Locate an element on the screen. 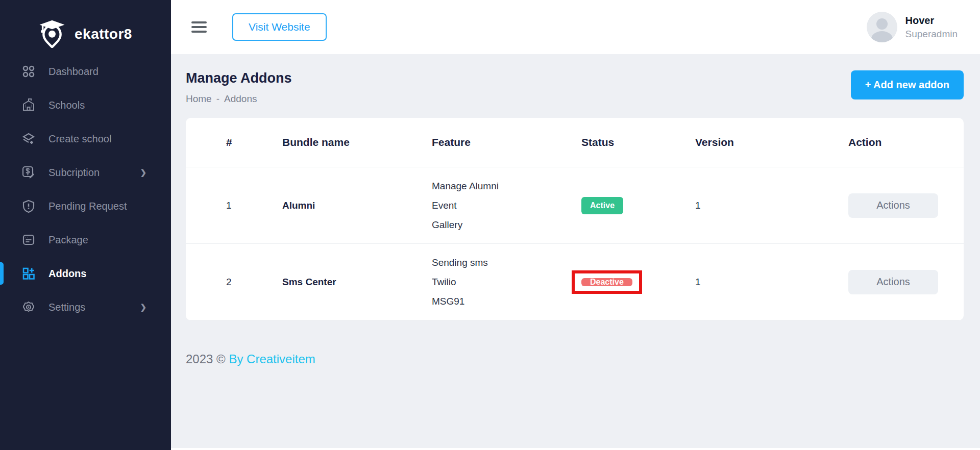  sidebar-item-label: Package is located at coordinates (68, 240).